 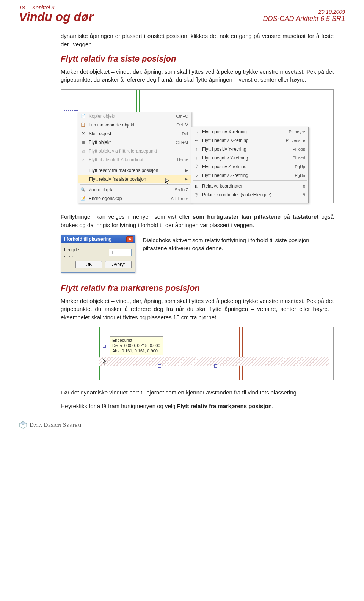 What do you see at coordinates (250, 149) in the screenshot?
I see `submenu-item-y-pos: ↑ Flytt i positiv Y-retning Pil opp` at bounding box center [250, 149].